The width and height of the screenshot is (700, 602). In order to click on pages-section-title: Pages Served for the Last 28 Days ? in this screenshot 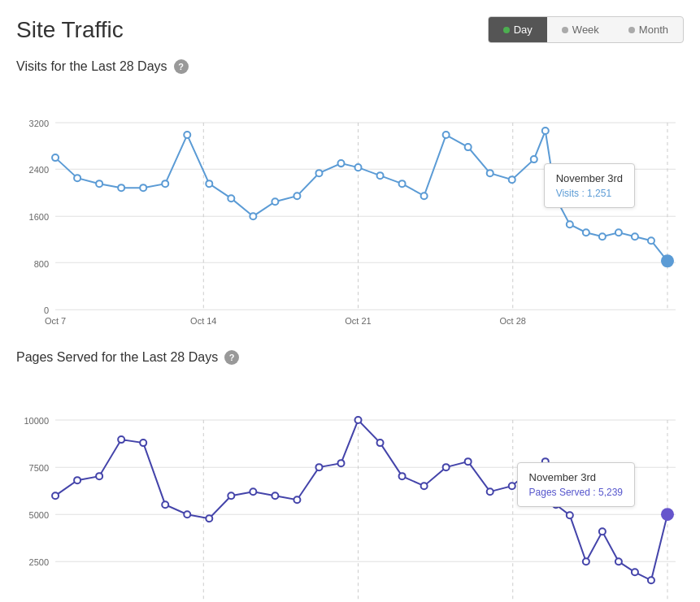, I will do `click(350, 357)`.